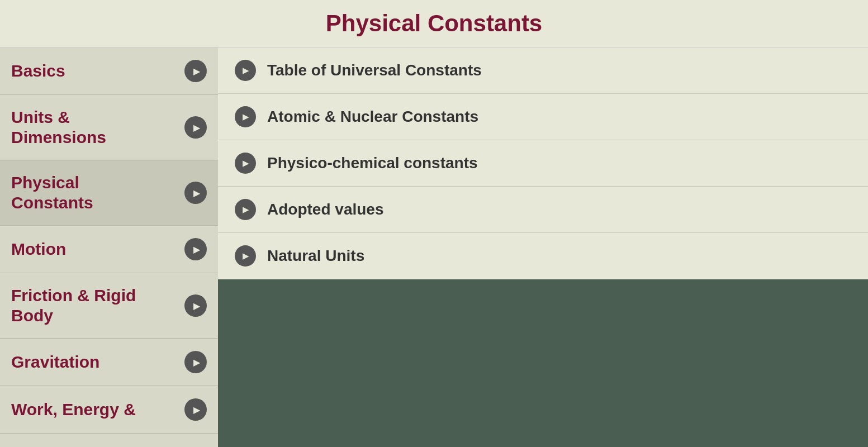 This screenshot has height=447, width=868. Describe the element at coordinates (373, 117) in the screenshot. I see `content-label-atomic-nuclear: Atomic & Nuclear Constants` at that location.